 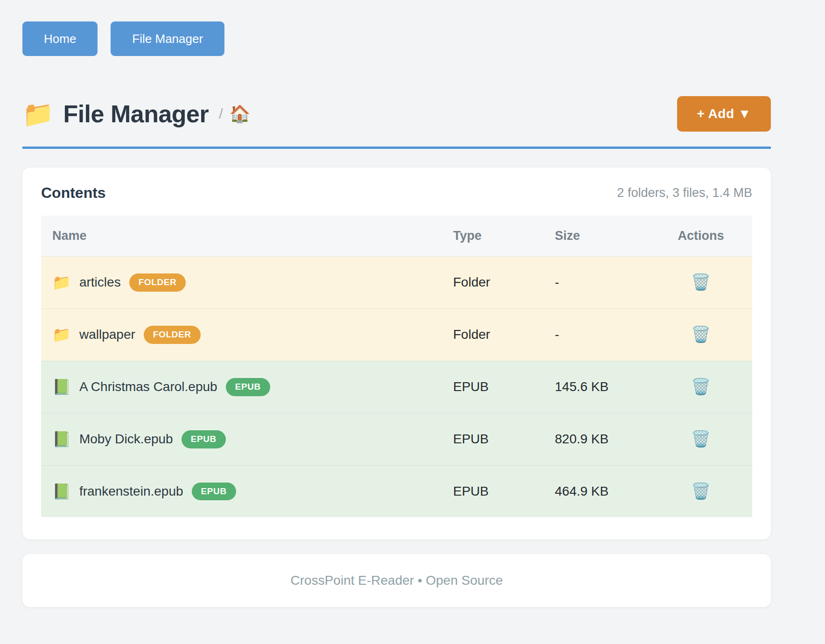 I want to click on footer: CrossPoint E-Reader • Open Source, so click(x=397, y=581).